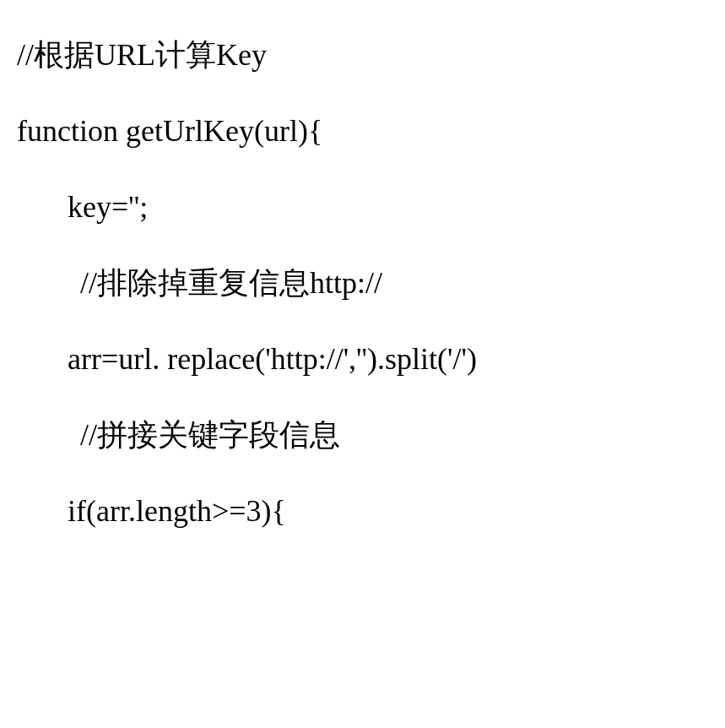 The image size is (725, 728). What do you see at coordinates (363, 55) in the screenshot?
I see `code-comment-line: //根据URL计算Key` at bounding box center [363, 55].